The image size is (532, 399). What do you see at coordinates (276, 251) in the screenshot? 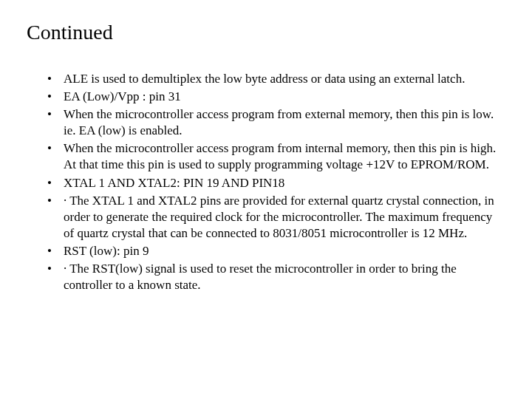
I see `list-item: RST (low): pin 9` at bounding box center [276, 251].